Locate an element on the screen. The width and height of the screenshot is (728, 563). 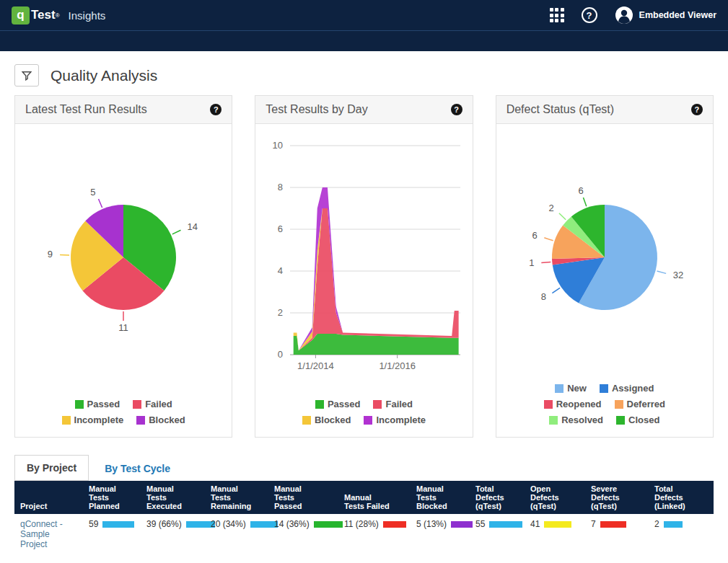
help-icon: ? is located at coordinates (589, 15).